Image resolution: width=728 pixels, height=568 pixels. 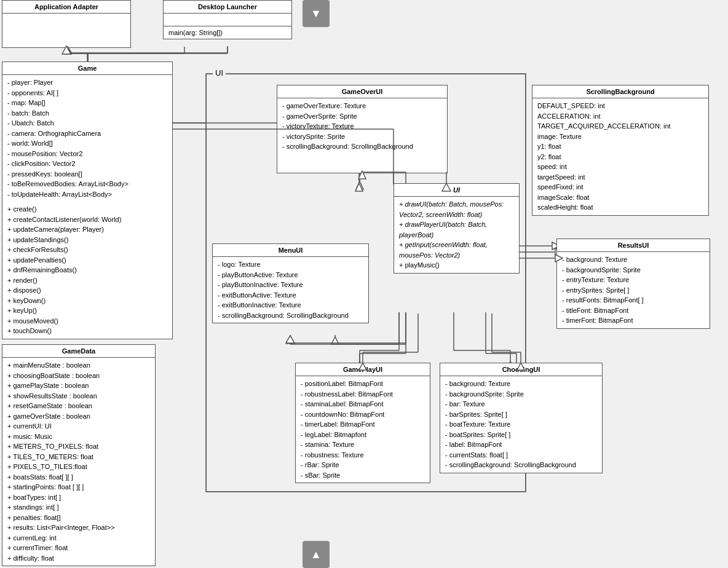 I want to click on application-adapter-box: Application Adapter, so click(x=66, y=24).